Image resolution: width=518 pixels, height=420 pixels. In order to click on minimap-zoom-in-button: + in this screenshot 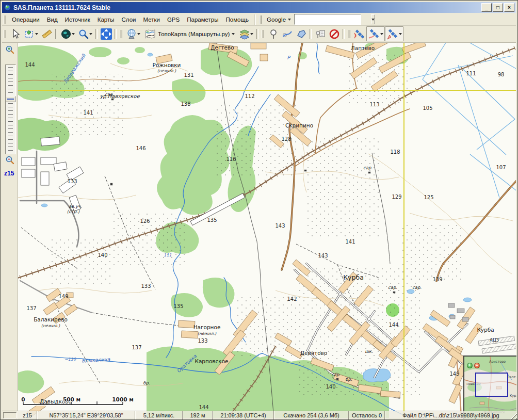, I will do `click(470, 365)`.